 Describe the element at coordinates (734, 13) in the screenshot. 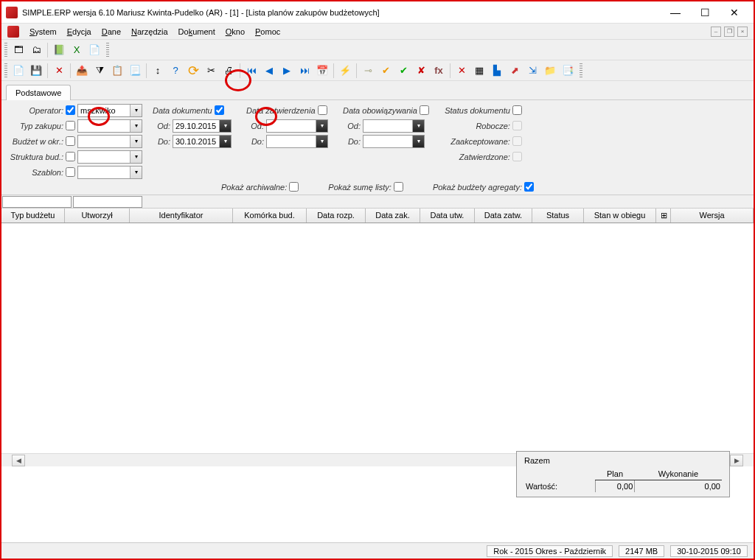

I see `close-button: ✕` at that location.